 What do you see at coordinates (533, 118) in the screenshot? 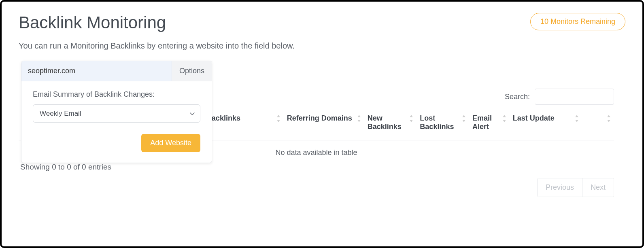
I see `column-label: Last Update` at bounding box center [533, 118].